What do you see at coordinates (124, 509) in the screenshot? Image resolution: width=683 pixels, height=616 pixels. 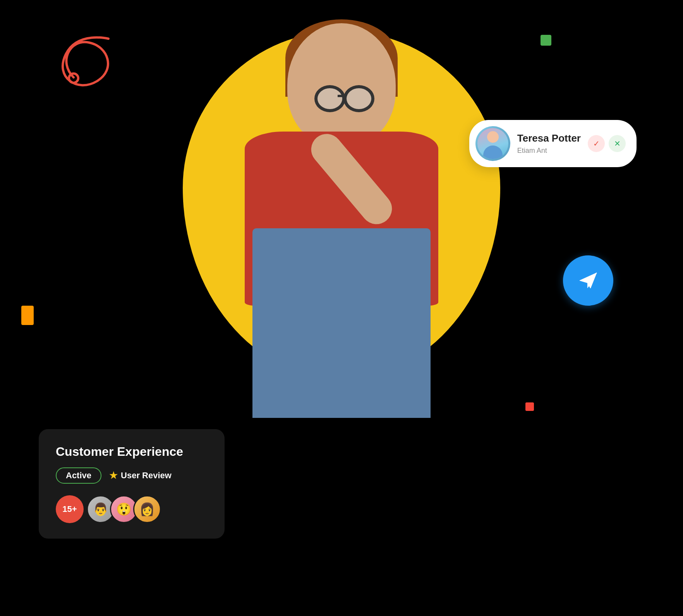 I see `avatar-surprised-face: 😲` at bounding box center [124, 509].